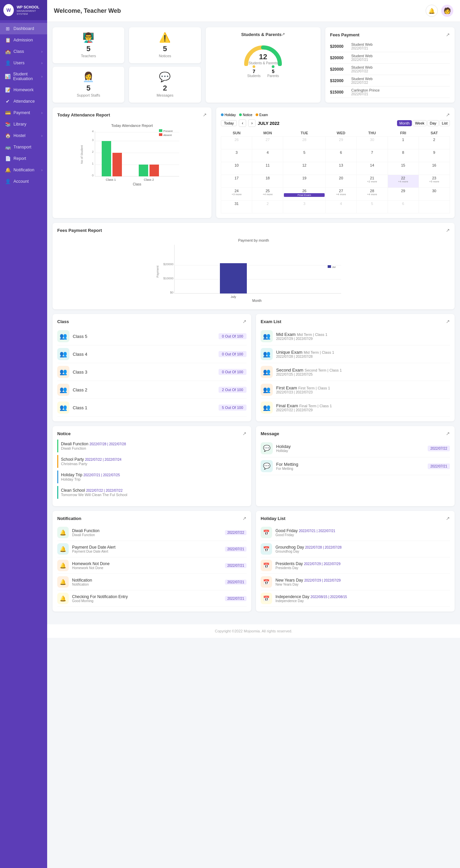 Image resolution: width=460 pixels, height=868 pixels. What do you see at coordinates (268, 181) in the screenshot?
I see `cal-day: 18` at bounding box center [268, 181].